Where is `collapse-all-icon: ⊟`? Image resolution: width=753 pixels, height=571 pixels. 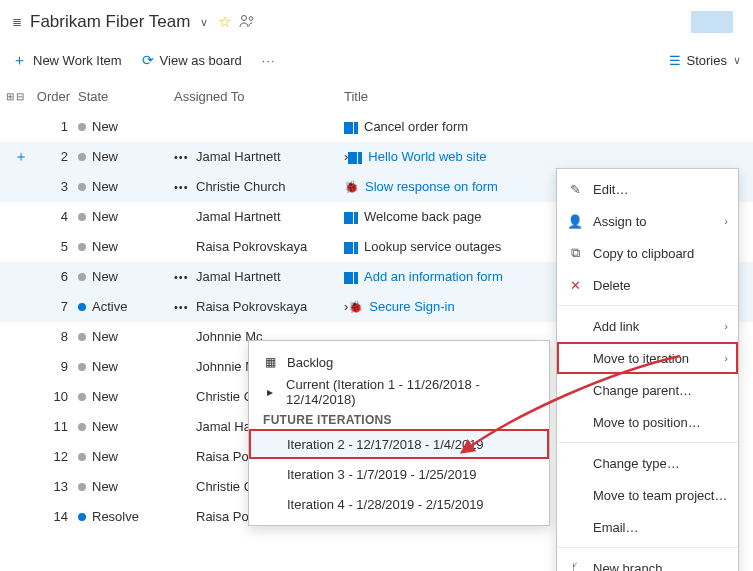
collapse-all-icon: ⊟ is located at coordinates (20, 96).